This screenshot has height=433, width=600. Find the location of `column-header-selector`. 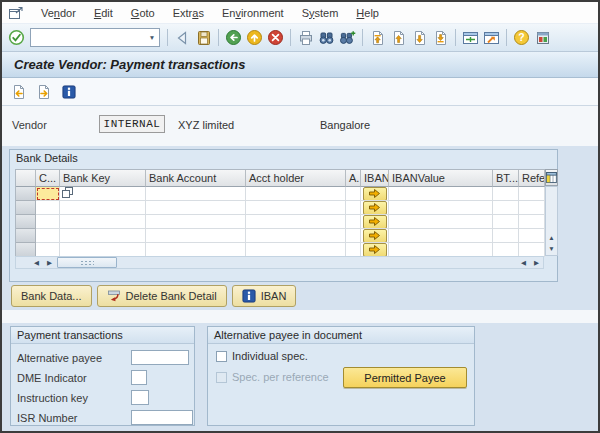

column-header-selector is located at coordinates (26, 178).